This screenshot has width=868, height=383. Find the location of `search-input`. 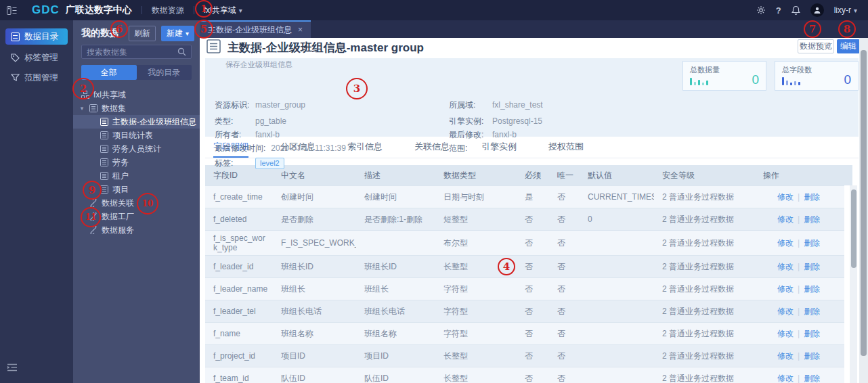

search-input is located at coordinates (132, 52).